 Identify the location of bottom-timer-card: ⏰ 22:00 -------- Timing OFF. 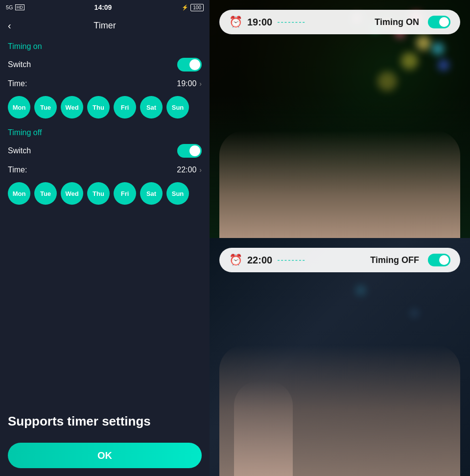
(340, 260).